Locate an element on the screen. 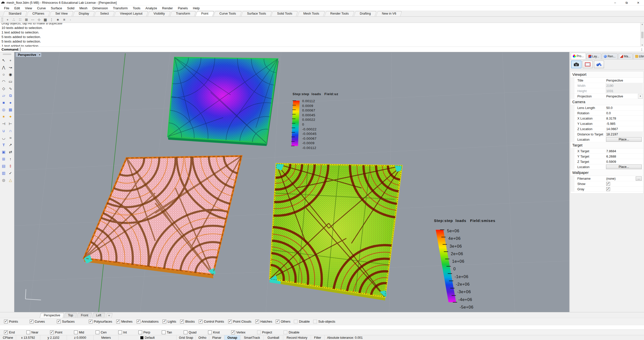 The width and height of the screenshot is (644, 340). polyline-icon: ⋀ is located at coordinates (4, 67).